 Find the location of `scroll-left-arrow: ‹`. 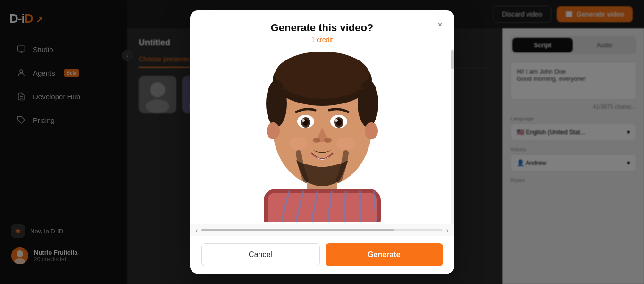

scroll-left-arrow: ‹ is located at coordinates (197, 230).